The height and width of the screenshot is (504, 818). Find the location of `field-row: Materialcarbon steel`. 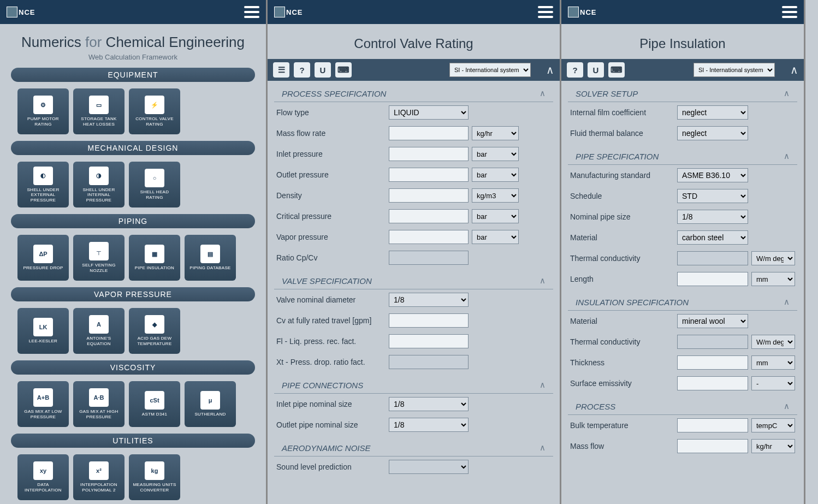

field-row: Materialcarbon steel is located at coordinates (683, 238).